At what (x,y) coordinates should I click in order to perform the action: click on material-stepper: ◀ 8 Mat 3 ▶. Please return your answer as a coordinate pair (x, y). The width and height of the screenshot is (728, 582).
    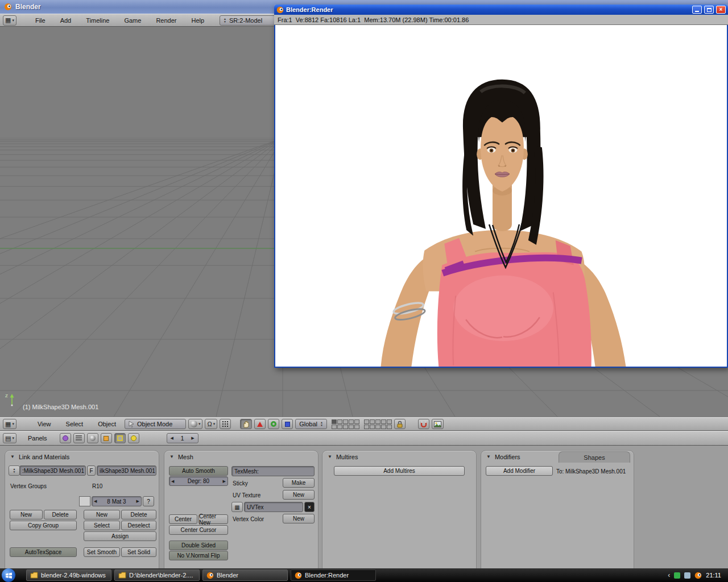
    Looking at the image, I should click on (117, 501).